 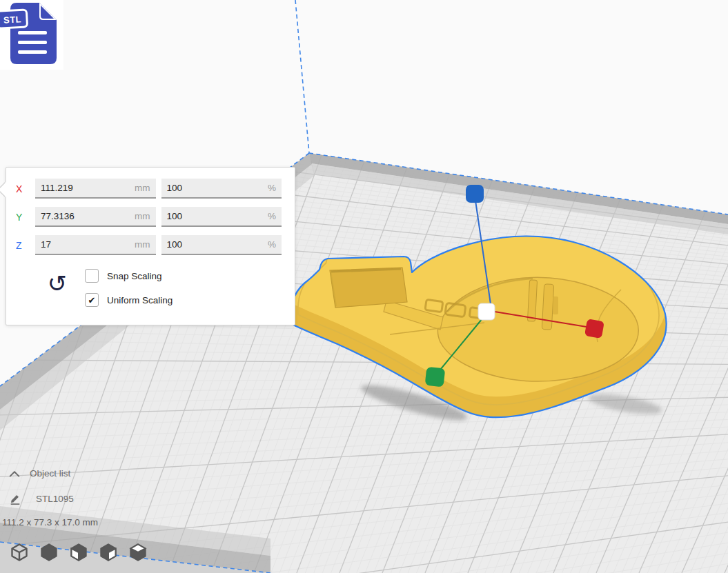 What do you see at coordinates (149, 189) in the screenshot?
I see `scale-row-x: X 111.219 mm 100 %` at bounding box center [149, 189].